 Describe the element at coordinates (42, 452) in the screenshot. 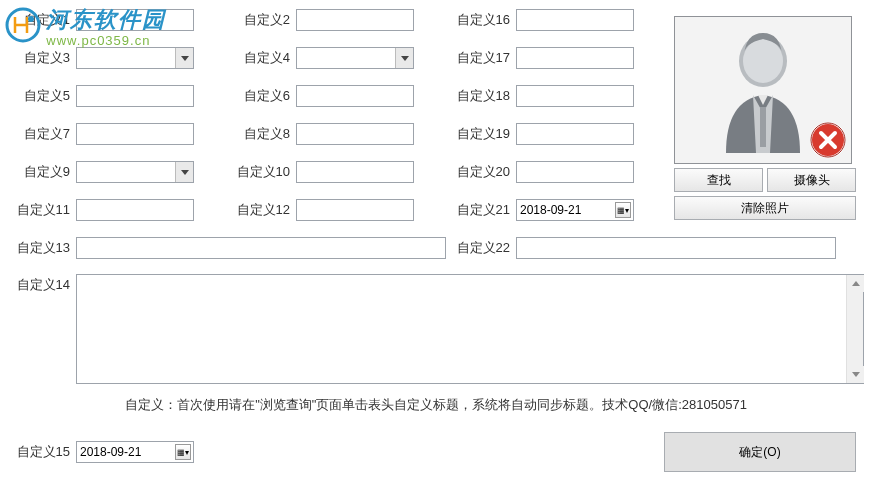

I see `label-f15: 自定义15` at that location.